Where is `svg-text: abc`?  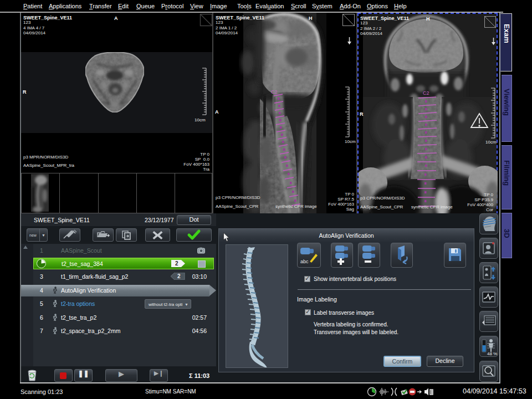
svg-text: abc is located at coordinates (305, 262).